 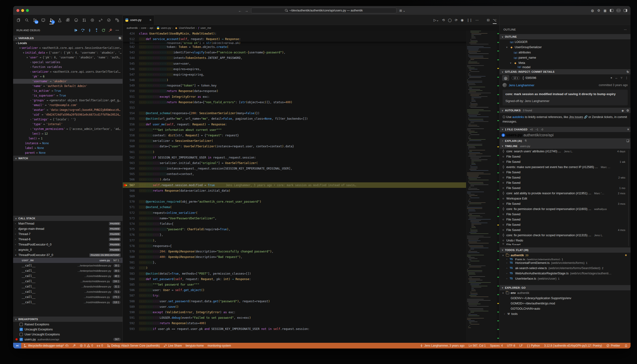 I want to click on timeline-item: core: search users' attributes (#12740) …, so click(x=565, y=152).